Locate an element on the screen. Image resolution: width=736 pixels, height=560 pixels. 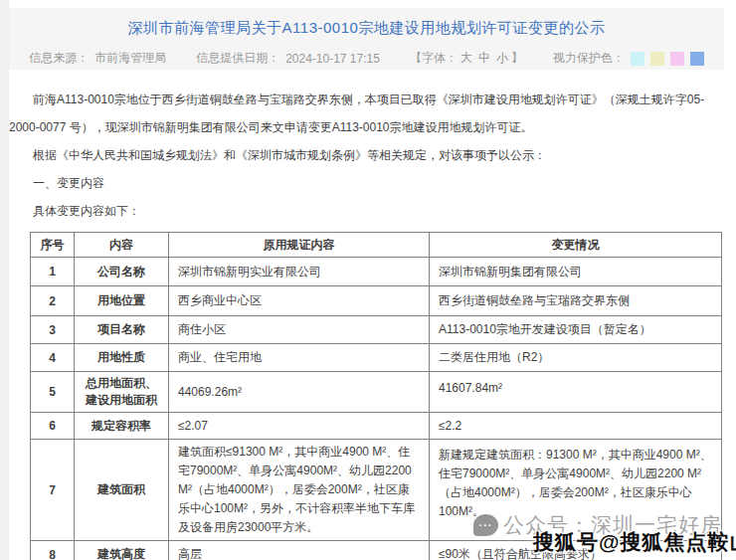
cell-item: 用地性质 is located at coordinates (121, 358).